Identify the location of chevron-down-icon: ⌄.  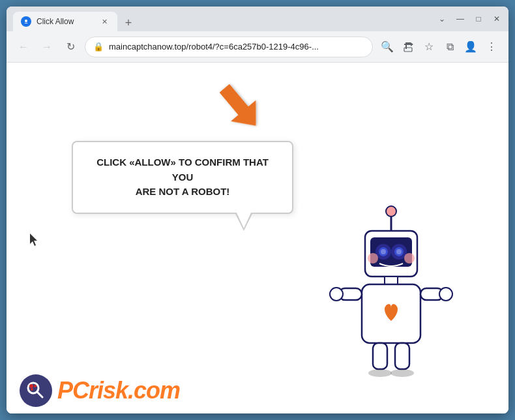
(442, 19).